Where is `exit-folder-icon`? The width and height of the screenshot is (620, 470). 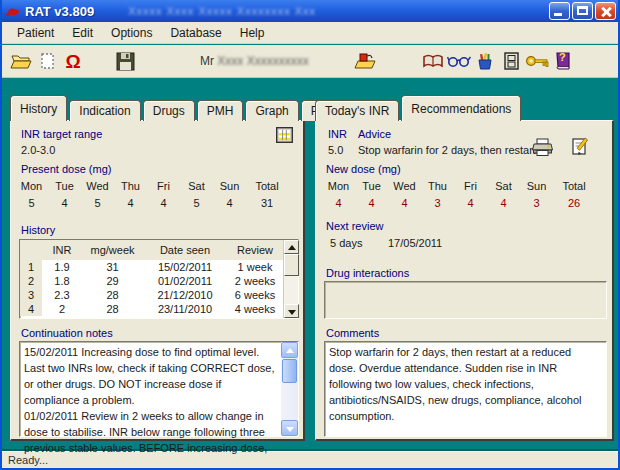 exit-folder-icon is located at coordinates (365, 61).